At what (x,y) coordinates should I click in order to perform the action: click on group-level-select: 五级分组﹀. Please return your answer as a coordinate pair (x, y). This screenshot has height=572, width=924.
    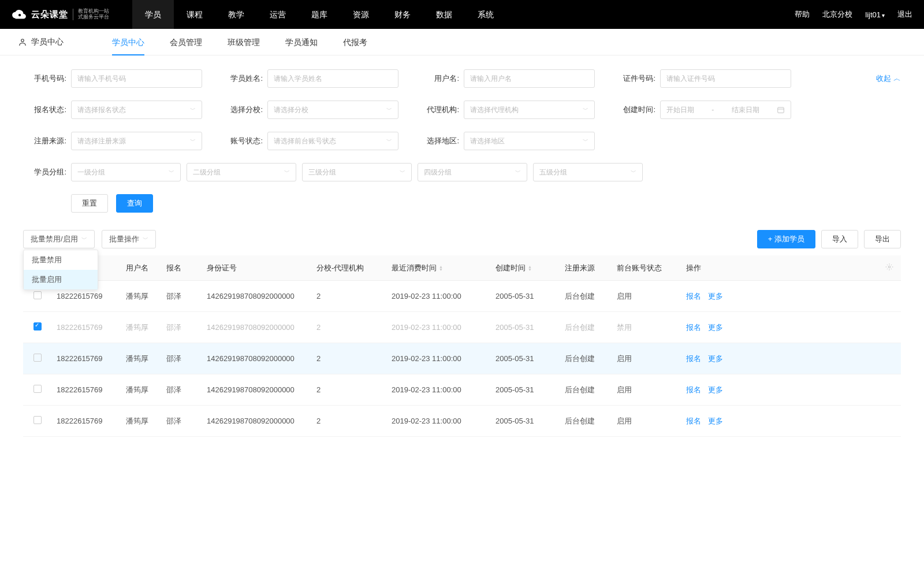
    Looking at the image, I should click on (588, 172).